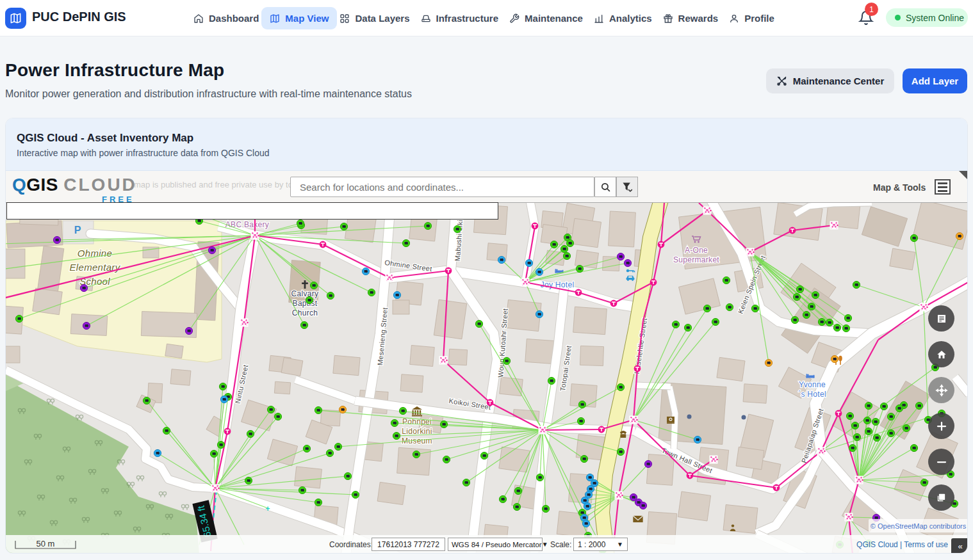 The image size is (973, 560). I want to click on svg-text: ´s Hotel, so click(812, 394).